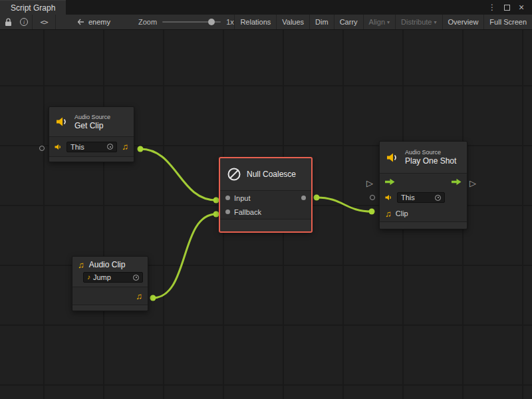  I want to click on input-port-label: Input, so click(242, 198).